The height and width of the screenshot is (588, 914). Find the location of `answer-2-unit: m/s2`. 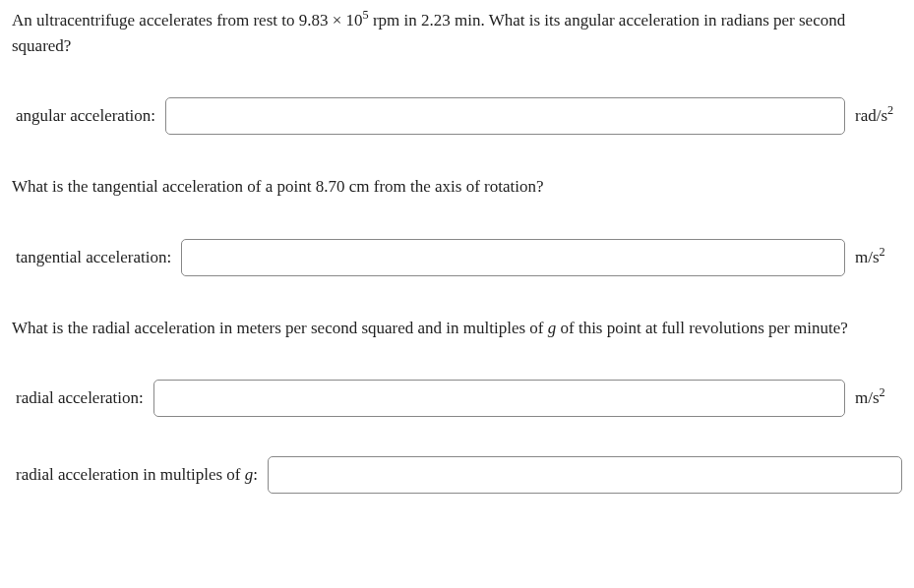

answer-2-unit: m/s2 is located at coordinates (879, 258).